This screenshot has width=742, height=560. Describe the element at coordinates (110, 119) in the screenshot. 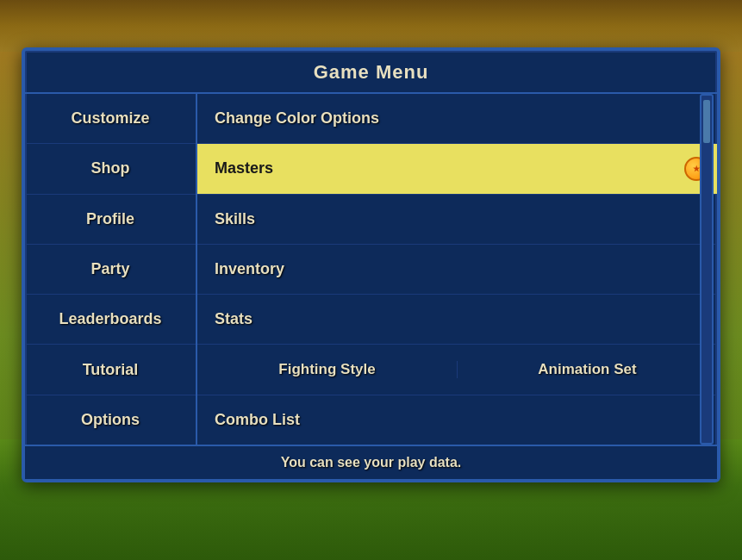

I see `sidebar-item-customize: Customize` at that location.